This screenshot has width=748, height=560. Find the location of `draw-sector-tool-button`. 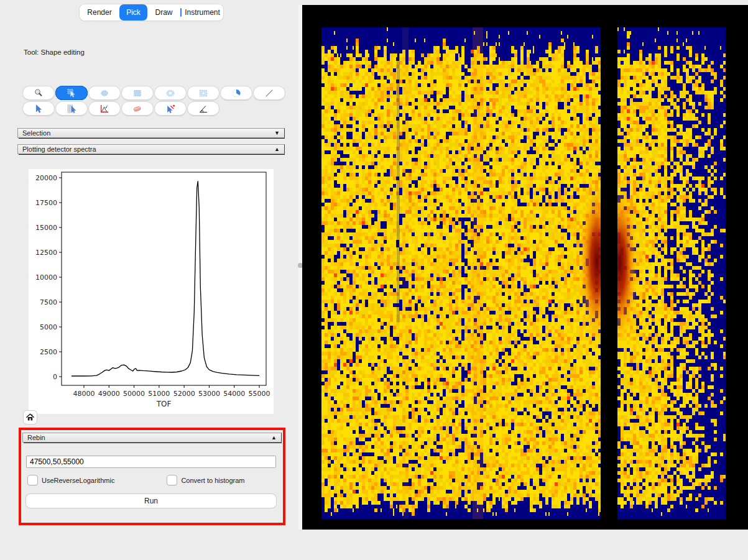

draw-sector-tool-button is located at coordinates (236, 93).